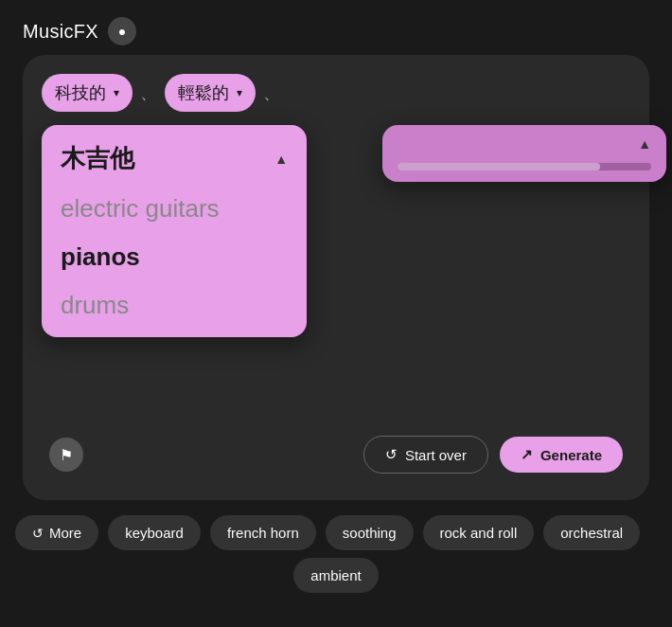  I want to click on dropdown-item-3-label: drums, so click(95, 305).